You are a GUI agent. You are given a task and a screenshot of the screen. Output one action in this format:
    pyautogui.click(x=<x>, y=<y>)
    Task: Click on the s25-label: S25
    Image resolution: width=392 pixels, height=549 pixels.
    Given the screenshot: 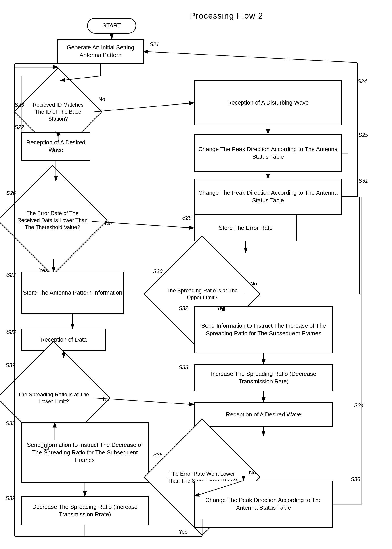 What is the action you would take?
    pyautogui.click(x=363, y=135)
    